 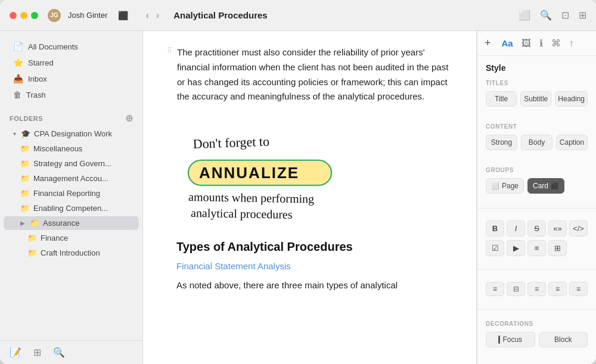 What do you see at coordinates (13, 15) in the screenshot?
I see `close-button` at bounding box center [13, 15].